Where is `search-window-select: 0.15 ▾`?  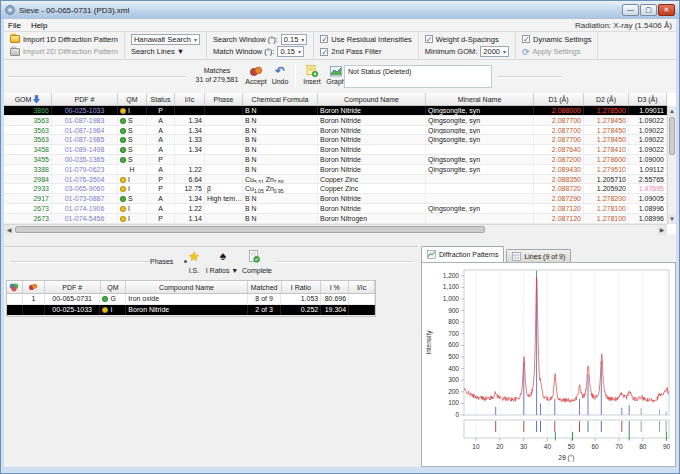 search-window-select: 0.15 ▾ is located at coordinates (294, 40).